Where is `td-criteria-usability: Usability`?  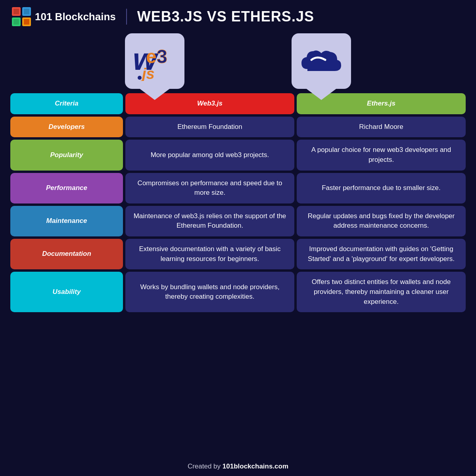
td-criteria-usability: Usability is located at coordinates (67, 292).